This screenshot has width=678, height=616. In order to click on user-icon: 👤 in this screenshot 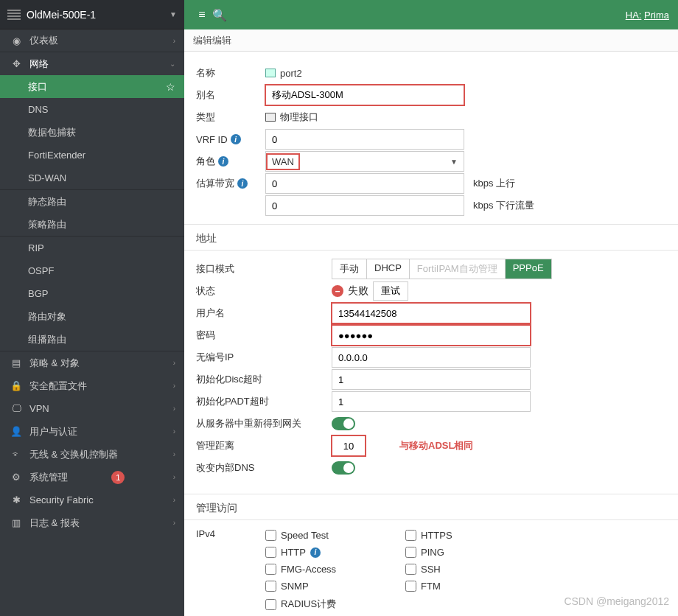, I will do `click(16, 432)`.